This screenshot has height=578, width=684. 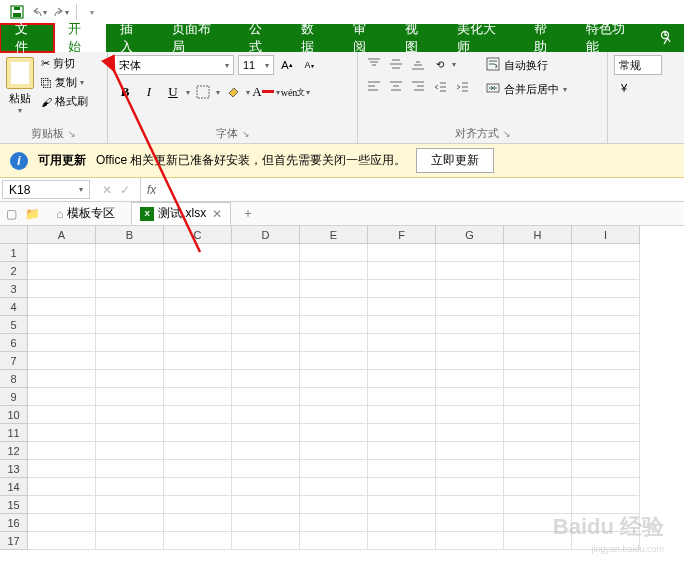 What do you see at coordinates (14, 253) in the screenshot?
I see `row-header: 1` at bounding box center [14, 253].